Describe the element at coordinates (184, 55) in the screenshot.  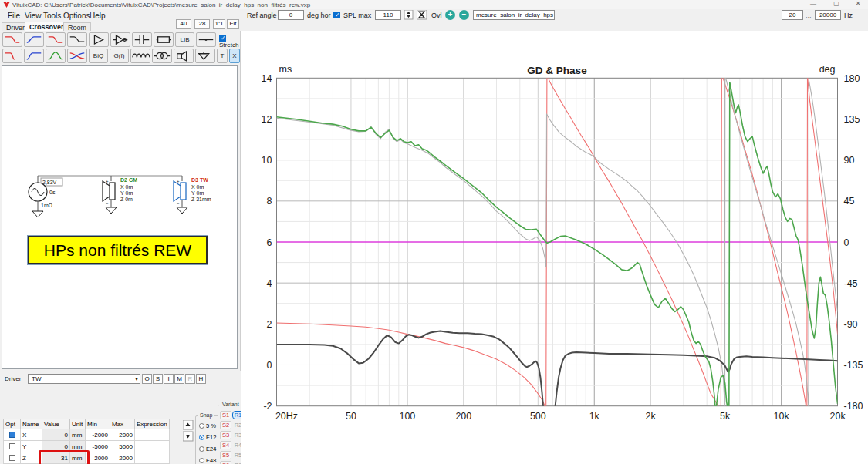
I see `speaker-icon` at that location.